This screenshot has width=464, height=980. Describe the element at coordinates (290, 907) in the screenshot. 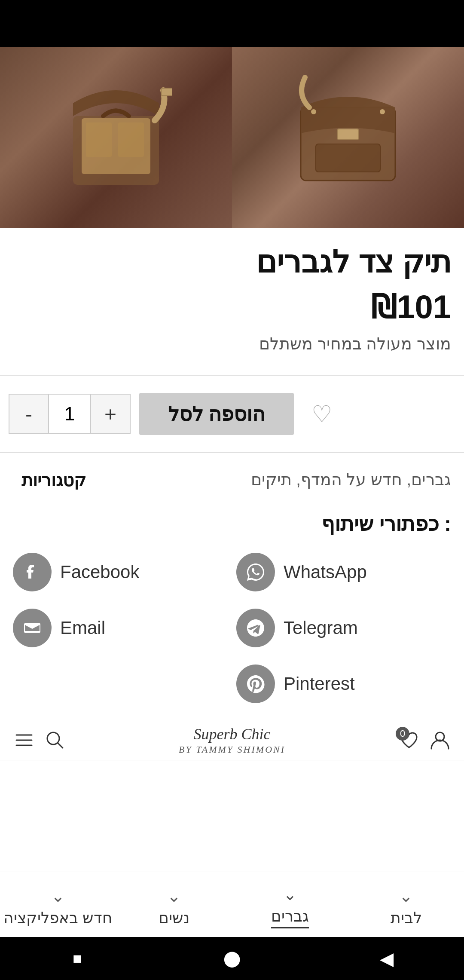

I see `nav-item-men: ⌄ גברים` at that location.